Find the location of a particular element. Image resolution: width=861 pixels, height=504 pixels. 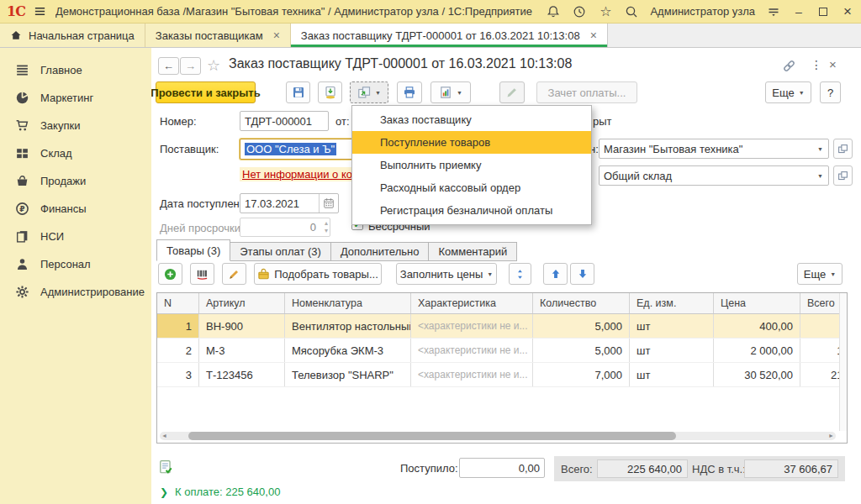

payable-expander-link: ❯ К оплате: 225 640,00 is located at coordinates (220, 492).